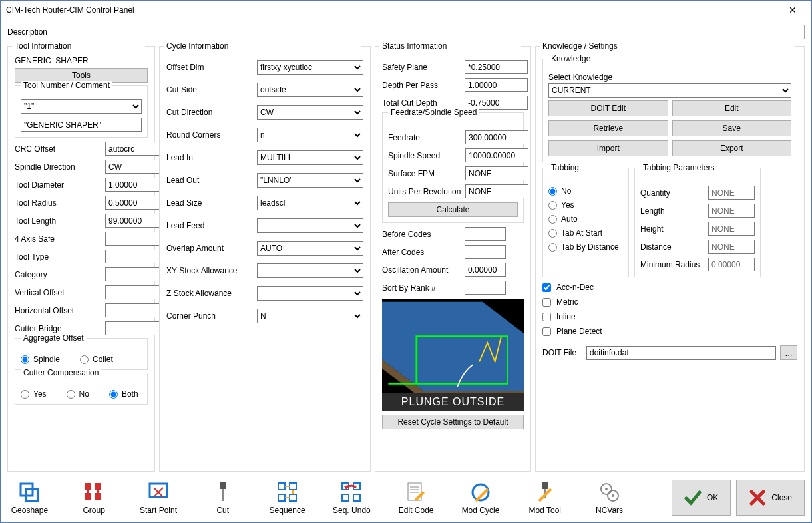 The width and height of the screenshot is (812, 523). I want to click on tool-rad-input, so click(134, 202).